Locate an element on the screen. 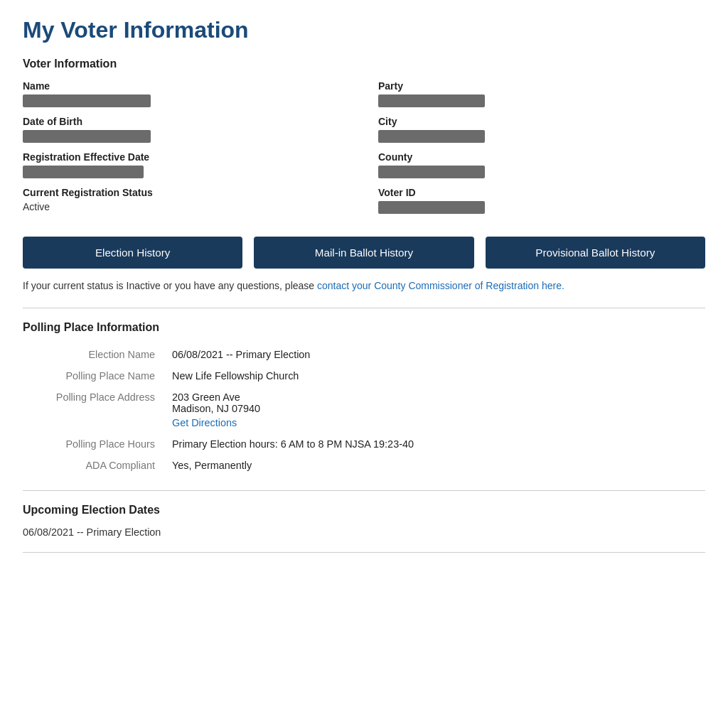 The width and height of the screenshot is (728, 719). polling-row-ada: ADA Compliant Yes, Permanently is located at coordinates (364, 465).